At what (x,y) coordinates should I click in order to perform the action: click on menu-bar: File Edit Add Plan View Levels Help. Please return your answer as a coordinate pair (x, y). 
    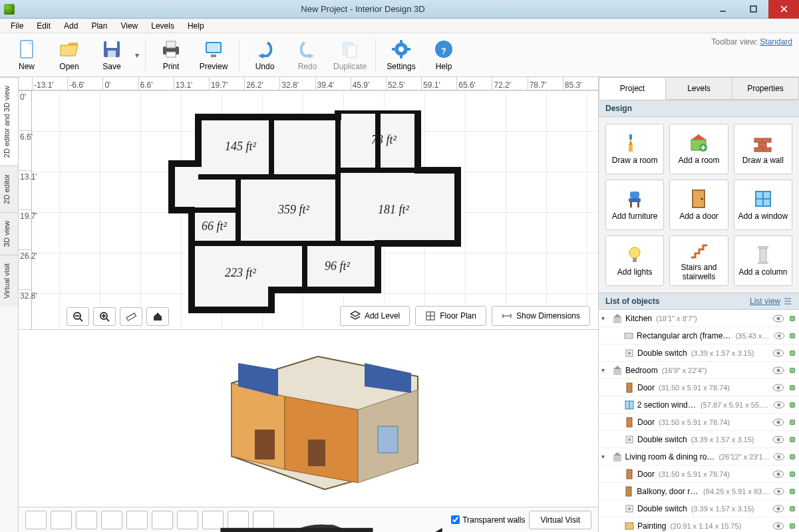
    Looking at the image, I should click on (399, 26).